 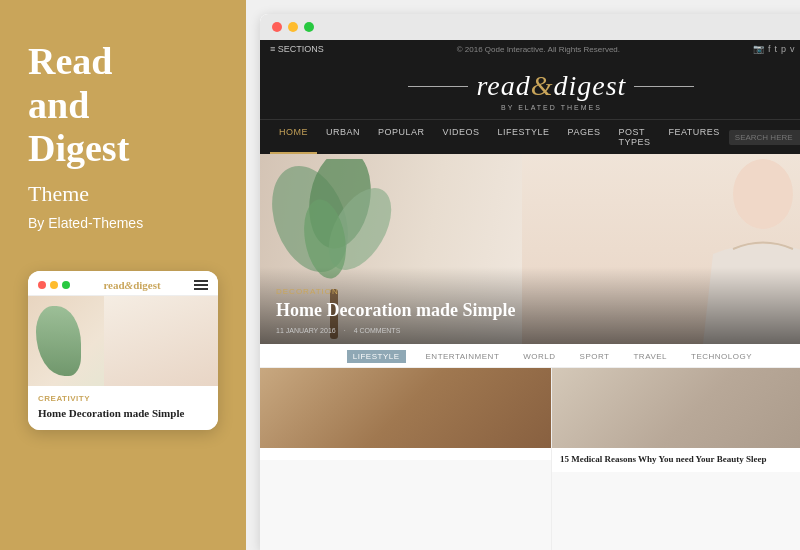 I want to click on mobile-dot-red, so click(x=42, y=285).